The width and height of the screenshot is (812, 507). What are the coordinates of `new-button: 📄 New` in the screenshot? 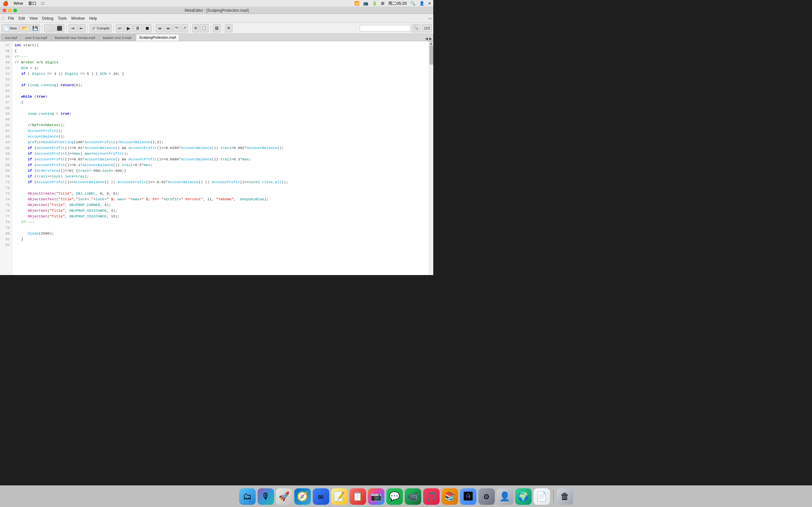 It's located at (10, 28).